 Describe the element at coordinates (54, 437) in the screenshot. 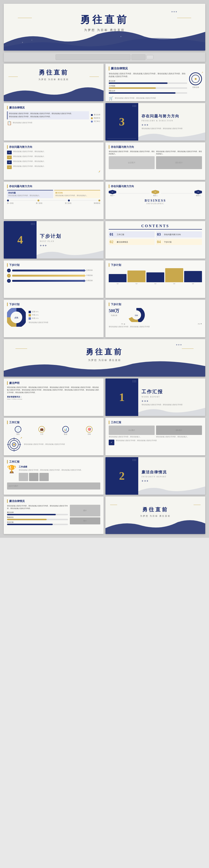

I see `slide-work-icons: 工作汇报 📄 报告 💼 工作 📊 数据 🎯` at that location.